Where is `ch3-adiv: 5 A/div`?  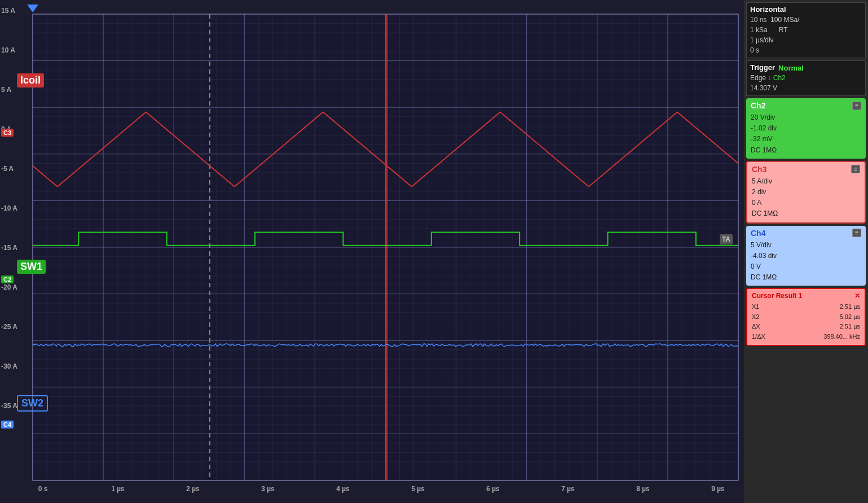 ch3-adiv: 5 A/div is located at coordinates (806, 182).